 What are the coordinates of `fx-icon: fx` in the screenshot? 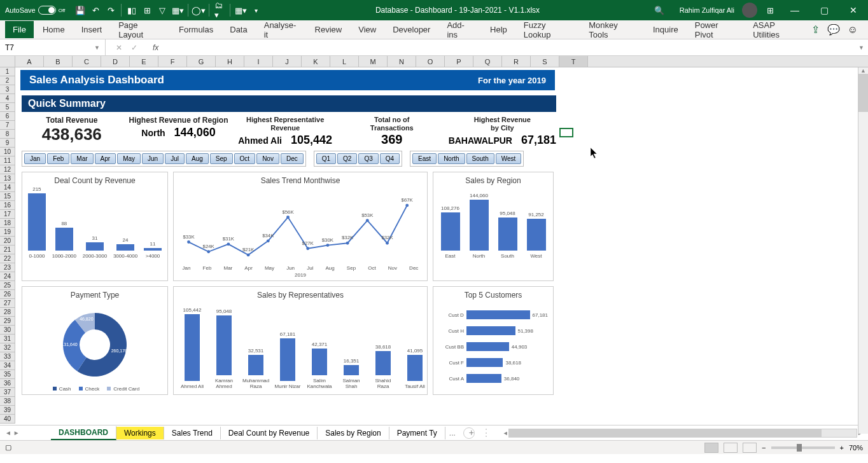 It's located at (155, 48).